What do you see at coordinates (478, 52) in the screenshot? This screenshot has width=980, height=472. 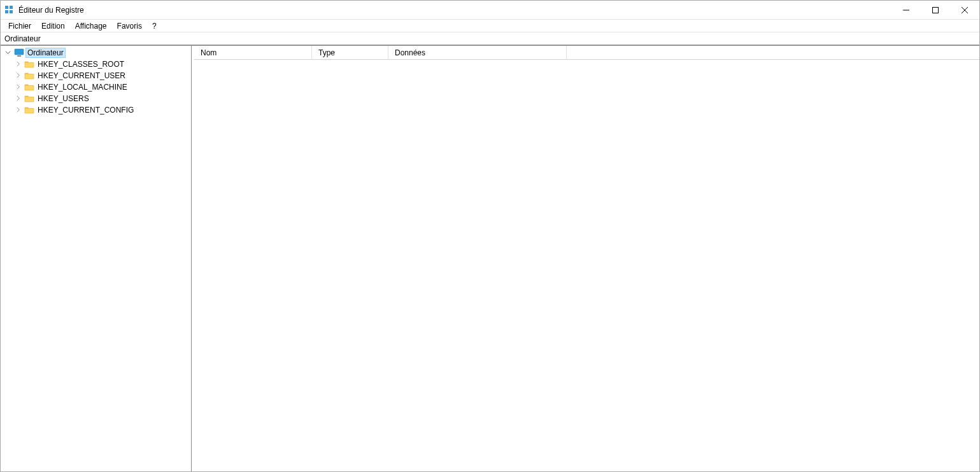 I see `column-header-data: Données` at bounding box center [478, 52].